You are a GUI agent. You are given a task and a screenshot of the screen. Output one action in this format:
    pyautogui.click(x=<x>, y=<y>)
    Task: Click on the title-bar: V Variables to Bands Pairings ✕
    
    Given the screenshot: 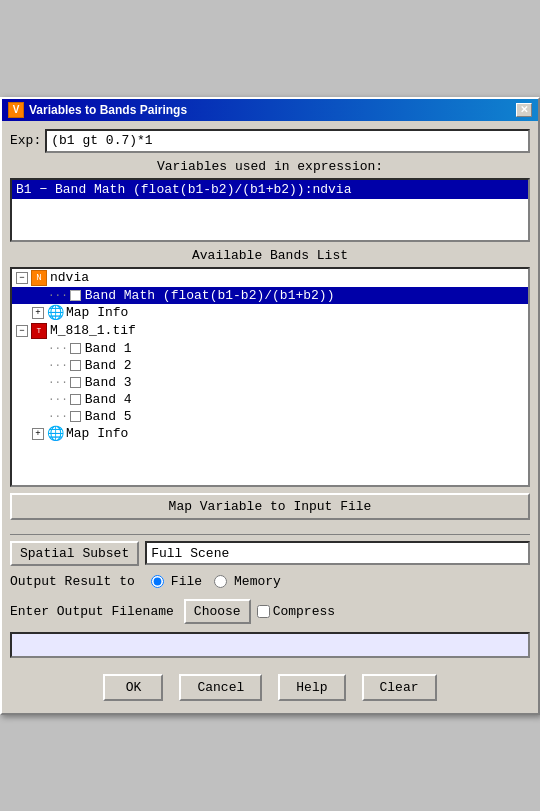 What is the action you would take?
    pyautogui.click(x=270, y=110)
    